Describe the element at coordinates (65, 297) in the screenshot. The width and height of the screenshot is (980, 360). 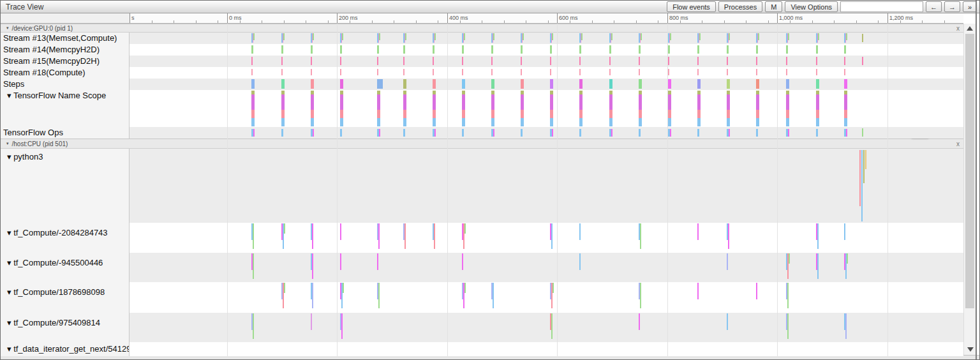
I see `track-label-tfC: ▾ tf_Compute/1878698098` at that location.